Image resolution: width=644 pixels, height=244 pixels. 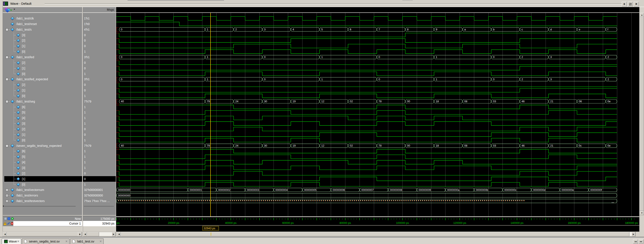 I want to click on values-hscrollbar: ◀ ▶, so click(x=100, y=234).